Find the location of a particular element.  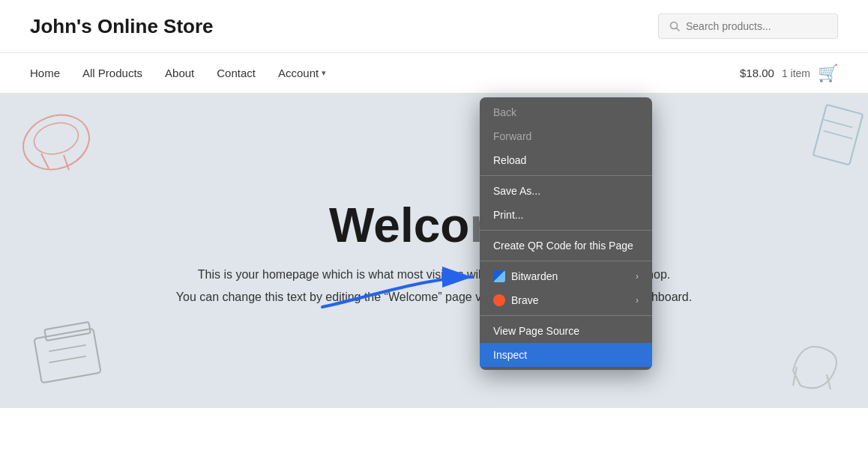

cart-count: 1 item is located at coordinates (796, 73).